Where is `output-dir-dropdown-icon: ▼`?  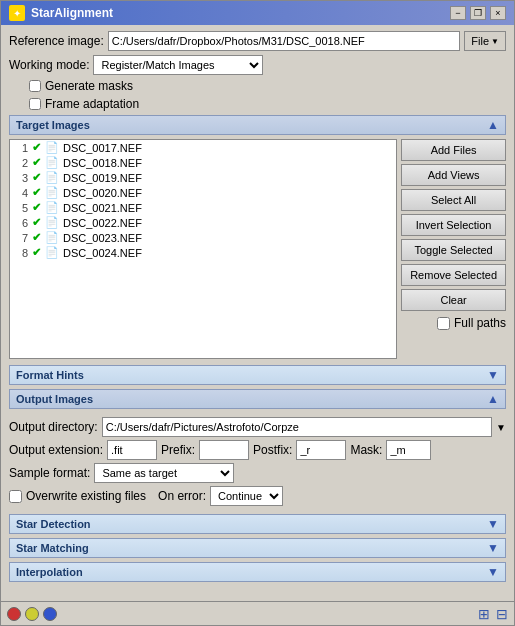 output-dir-dropdown-icon: ▼ is located at coordinates (501, 428).